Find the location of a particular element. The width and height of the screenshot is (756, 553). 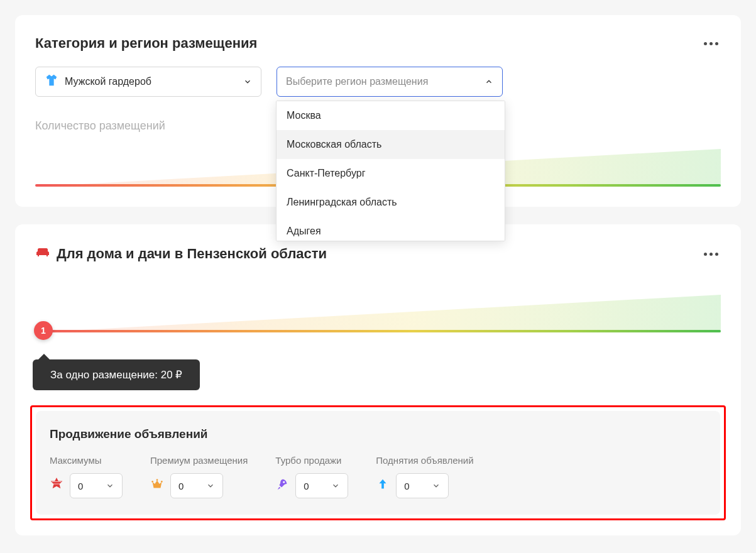

region-option: Москва is located at coordinates (391, 116).